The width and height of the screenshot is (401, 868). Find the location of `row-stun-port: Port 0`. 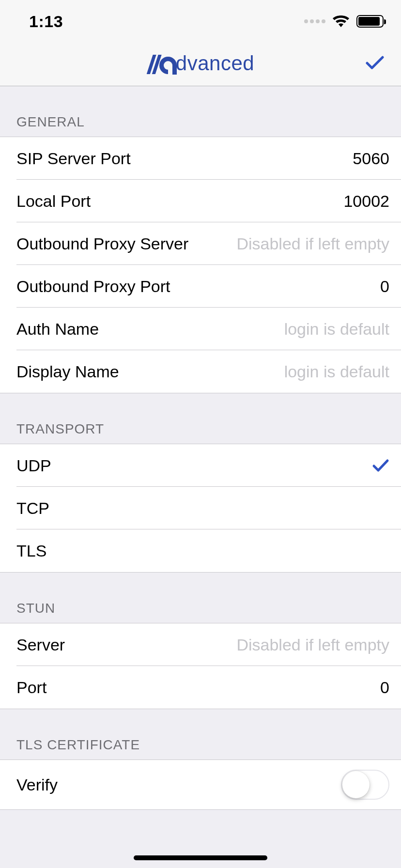

row-stun-port: Port 0 is located at coordinates (200, 687).